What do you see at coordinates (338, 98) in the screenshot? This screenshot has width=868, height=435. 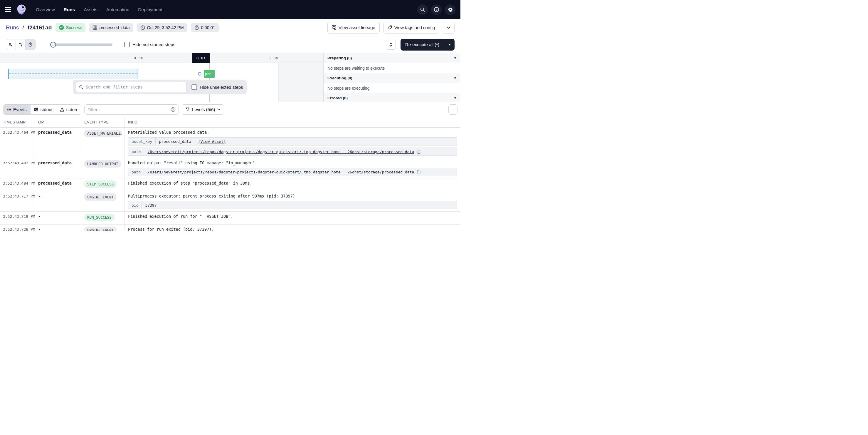 I see `accordion-errored-title: Errored (0)` at bounding box center [338, 98].